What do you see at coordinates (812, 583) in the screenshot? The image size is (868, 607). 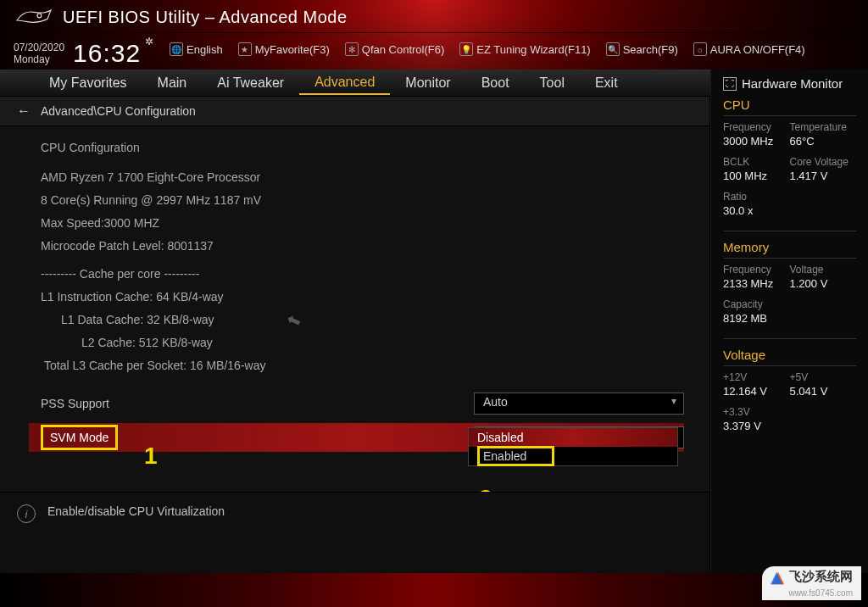 I see `watermark: 飞沙系统网www.fs0745.com` at bounding box center [812, 583].